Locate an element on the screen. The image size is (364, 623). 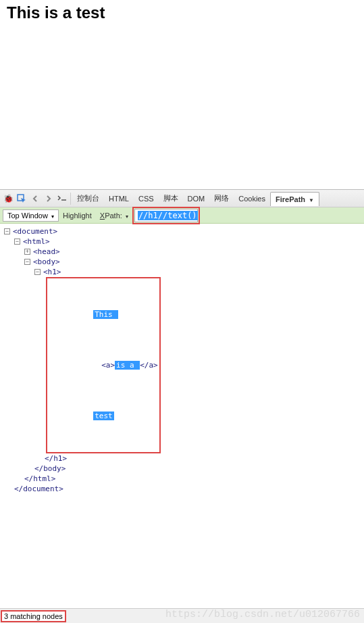
tree-node-h1-close: </h1> is located at coordinates (182, 458).